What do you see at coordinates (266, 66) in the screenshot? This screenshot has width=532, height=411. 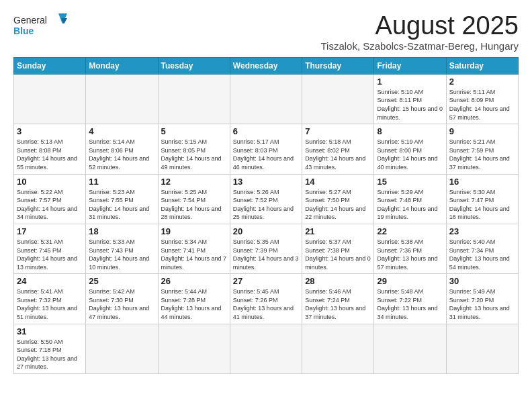 I see `weekday-header-row: Sunday Monday Tuesday Wednesday Thursday…` at bounding box center [266, 66].